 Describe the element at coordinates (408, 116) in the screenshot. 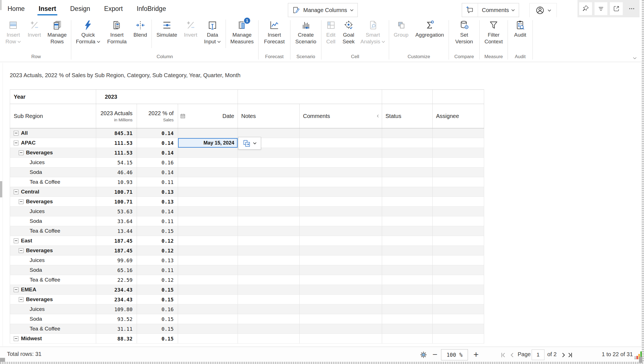

I see `column-header-status: Status` at that location.